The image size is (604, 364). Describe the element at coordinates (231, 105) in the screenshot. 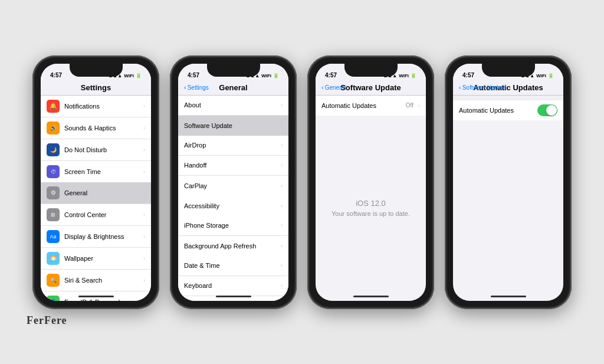

I see `row-label: About` at that location.